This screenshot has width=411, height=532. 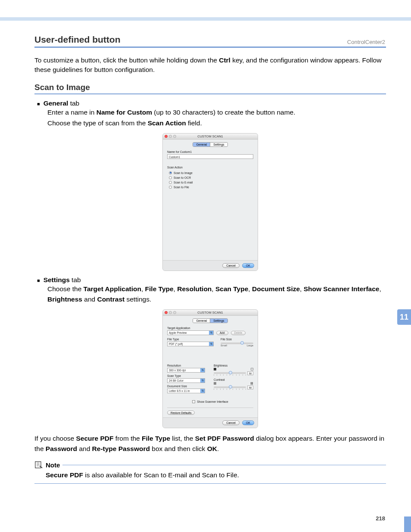 What do you see at coordinates (55, 439) in the screenshot?
I see `text: If you choose` at bounding box center [55, 439].